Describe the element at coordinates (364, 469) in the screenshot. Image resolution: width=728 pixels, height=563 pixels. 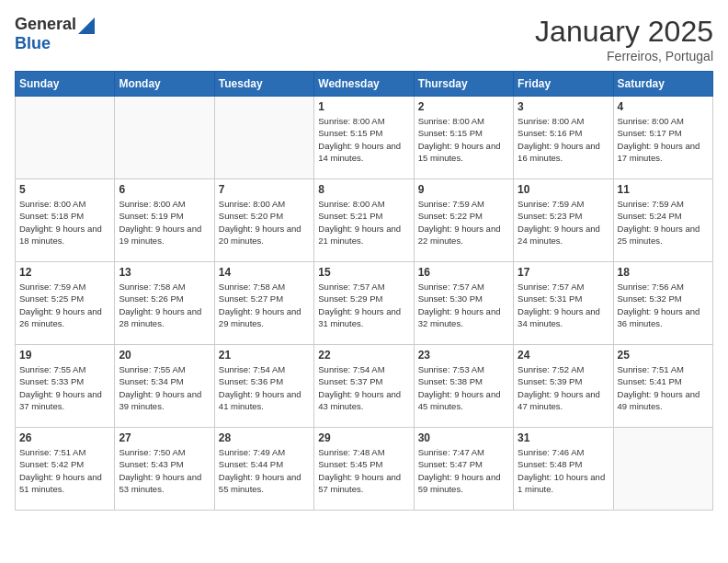
I see `table-row: 29Sunrise: 7:48 AMSunset: 5:45 PMDayligh…` at that location.